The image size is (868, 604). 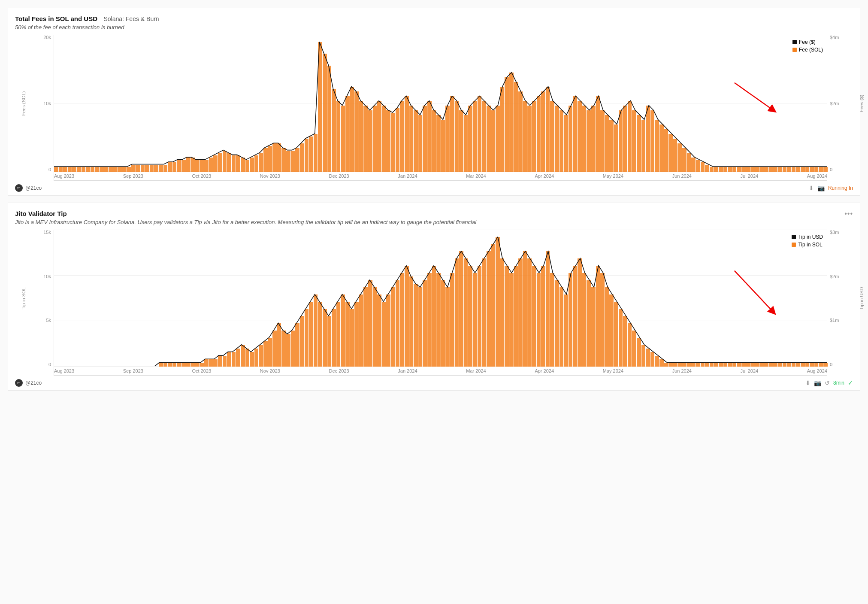 What do you see at coordinates (808, 245) in the screenshot?
I see `chart2-legend-tip-sol: Tip in SOL` at bounding box center [808, 245].